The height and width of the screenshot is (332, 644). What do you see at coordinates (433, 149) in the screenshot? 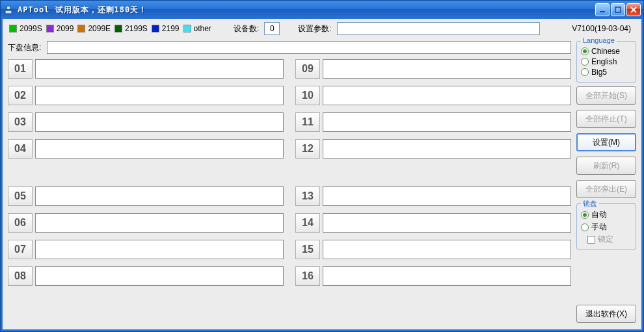
I see `slot-row: 12` at bounding box center [433, 149].